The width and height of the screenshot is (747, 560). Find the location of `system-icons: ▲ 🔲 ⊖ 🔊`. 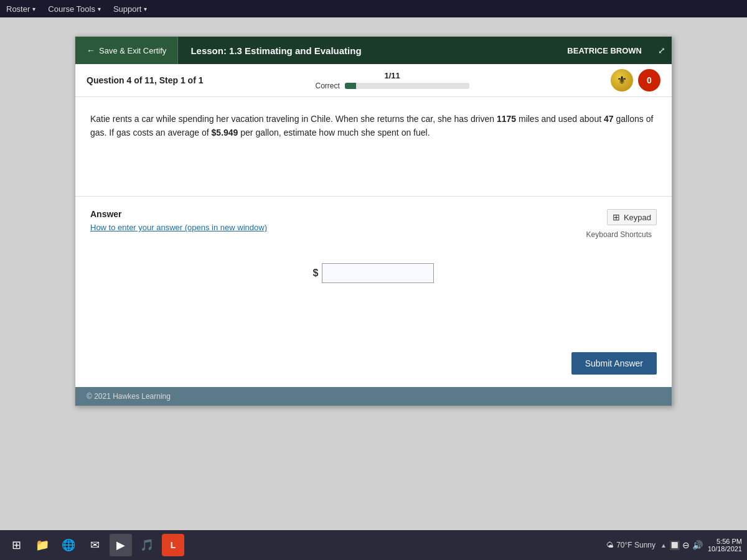

system-icons: ▲ 🔲 ⊖ 🔊 is located at coordinates (682, 545).